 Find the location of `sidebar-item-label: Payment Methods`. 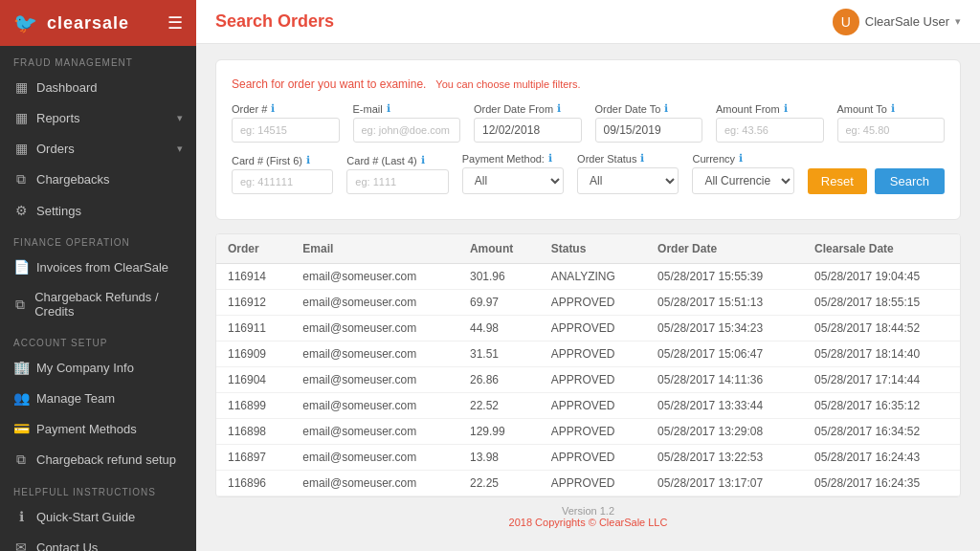

sidebar-item-label: Payment Methods is located at coordinates (86, 429).